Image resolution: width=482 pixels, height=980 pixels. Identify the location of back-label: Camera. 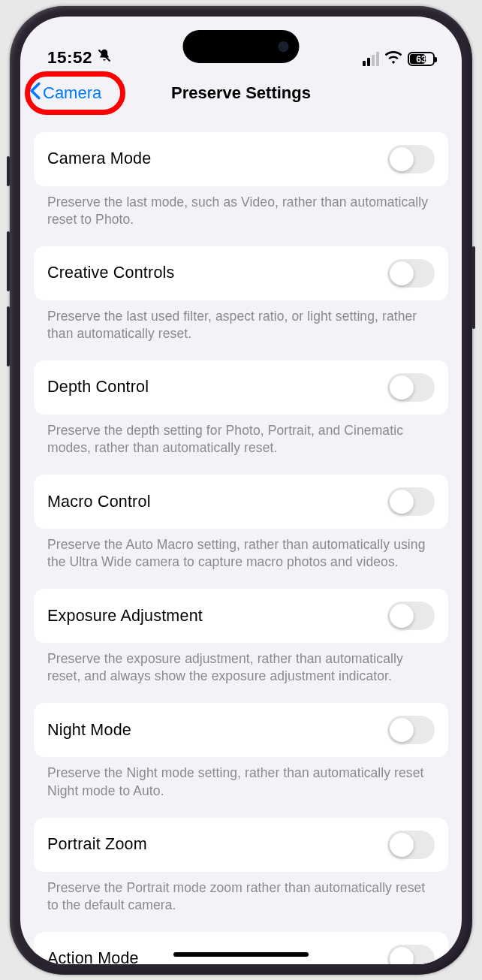
(72, 93).